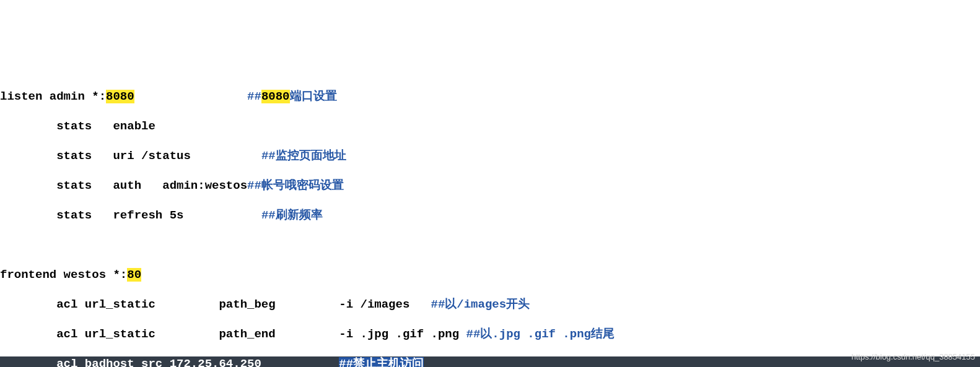  Describe the element at coordinates (490, 275) in the screenshot. I see `config-line: frontend westos *:80` at that location.